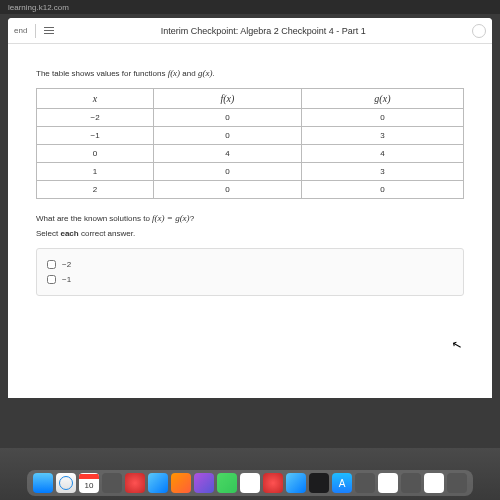 This screenshot has width=500, height=500. What do you see at coordinates (192, 218) in the screenshot?
I see `question-post: ?` at bounding box center [192, 218].